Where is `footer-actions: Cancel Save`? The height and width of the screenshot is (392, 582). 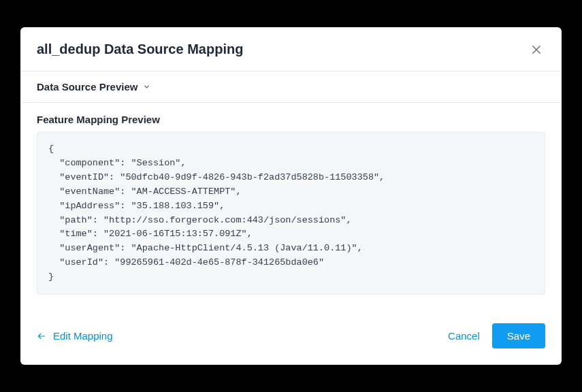
footer-actions: Cancel Save is located at coordinates (497, 336).